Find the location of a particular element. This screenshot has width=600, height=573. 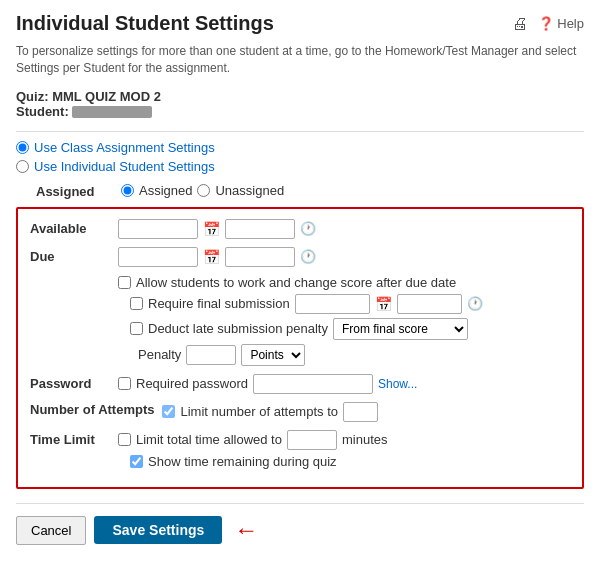

save-button: Save Settings is located at coordinates (158, 530).